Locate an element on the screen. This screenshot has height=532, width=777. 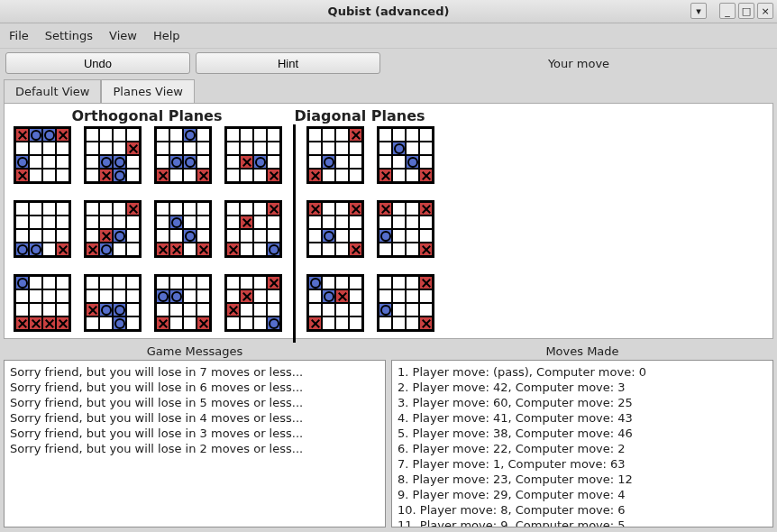
undo-button: Undo is located at coordinates (97, 63).